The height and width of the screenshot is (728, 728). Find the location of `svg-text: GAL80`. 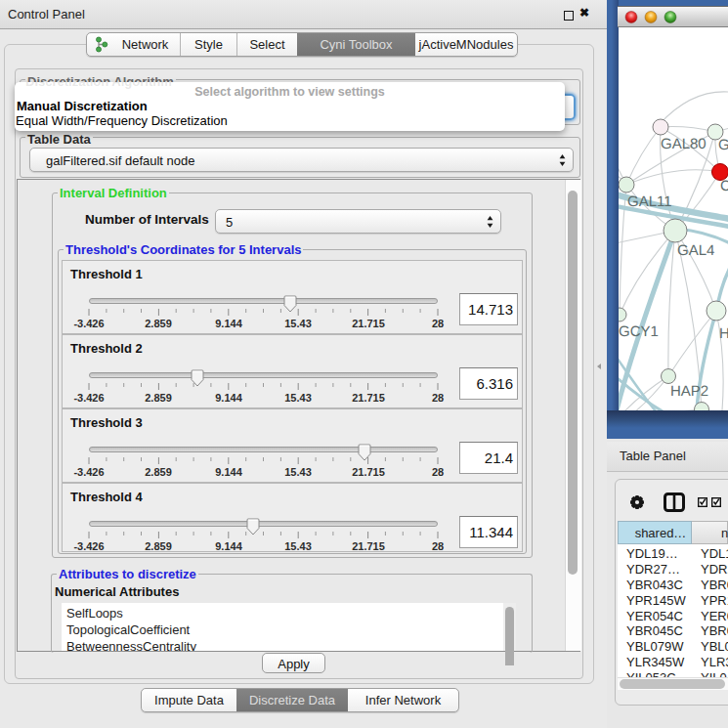

svg-text: GAL80 is located at coordinates (684, 145).